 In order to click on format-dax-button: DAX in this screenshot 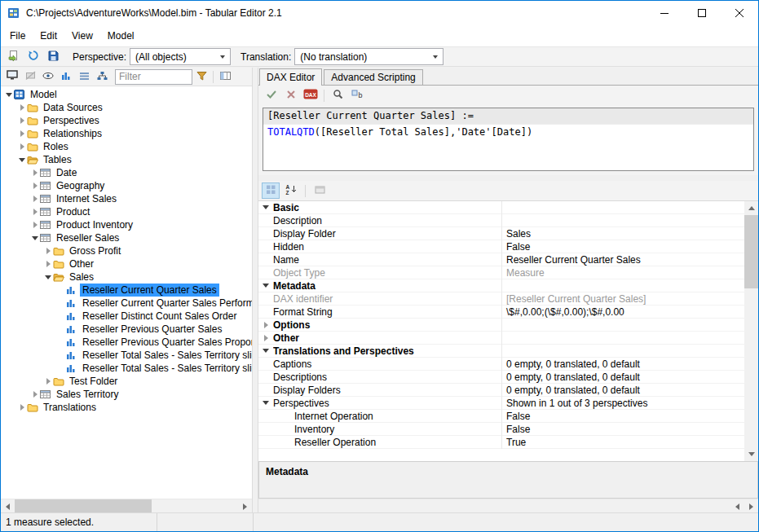, I will do `click(311, 95)`.